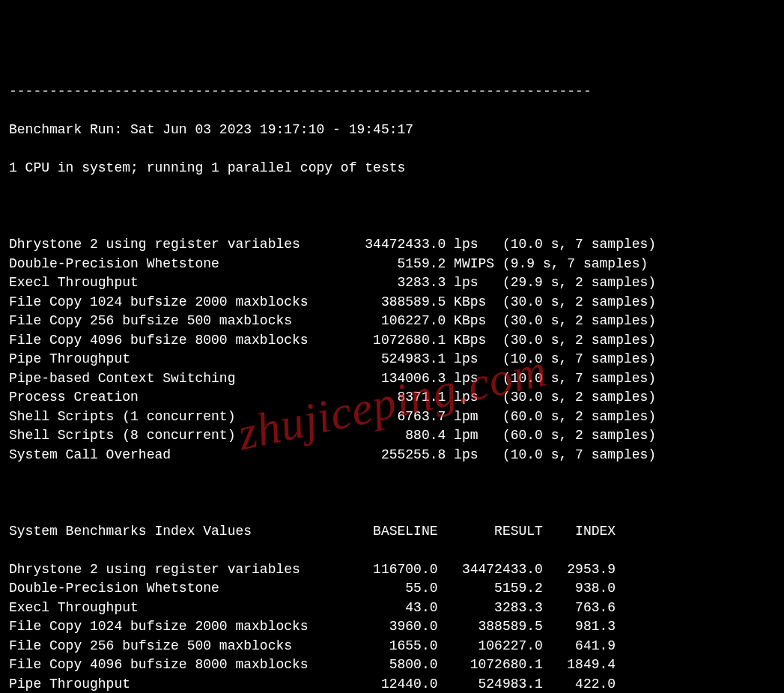  What do you see at coordinates (392, 398) in the screenshot?
I see `test-row: Process Creation 8371.1 lps (30.0 s, 2 s…` at bounding box center [392, 398].